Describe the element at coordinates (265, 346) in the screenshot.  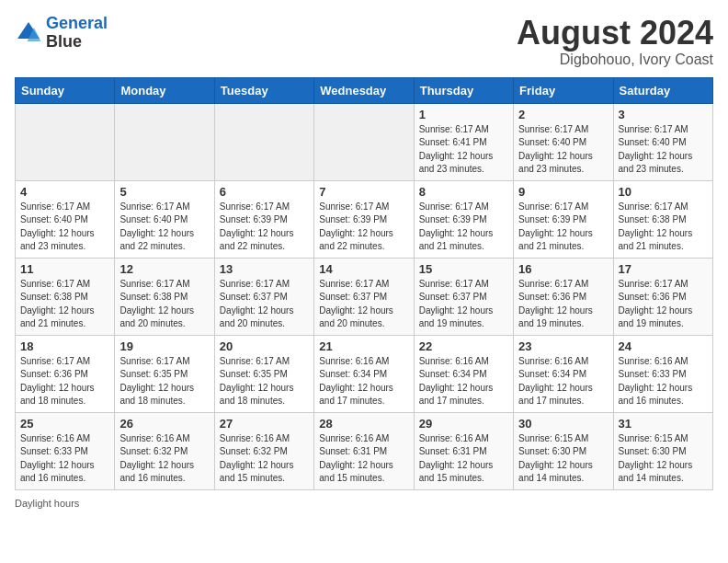
I see `day-number: 20` at that location.